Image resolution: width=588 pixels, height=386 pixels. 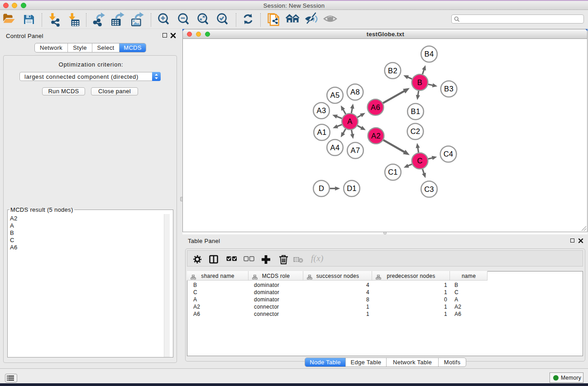 I want to click on svg-text: C1, so click(x=393, y=172).